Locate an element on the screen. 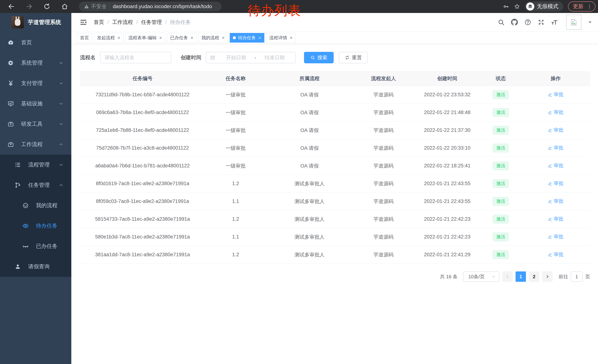  sidebar-item-我的流程: 我的流程 is located at coordinates (36, 205).